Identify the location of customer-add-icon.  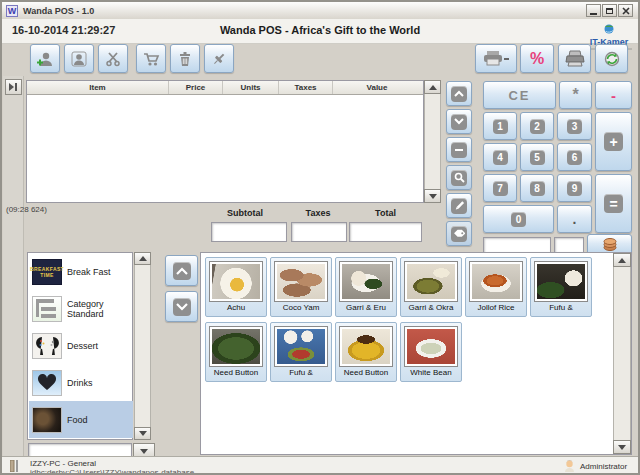
(45, 59).